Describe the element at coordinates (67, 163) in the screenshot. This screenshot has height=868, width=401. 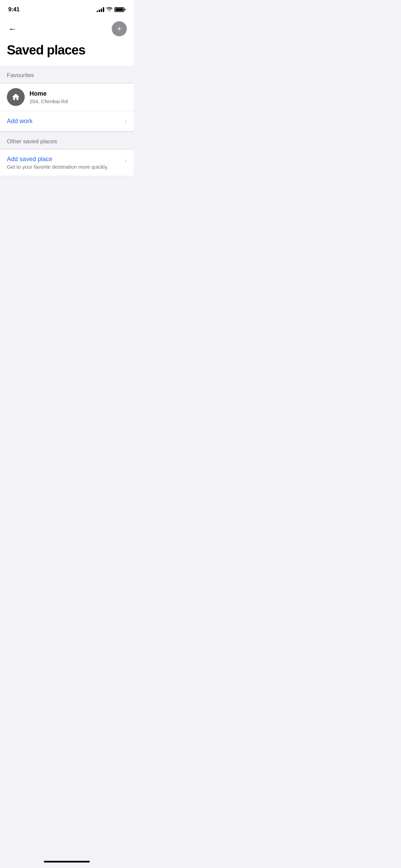
I see `add-saved-place-item: Add saved place Get to your favorite des…` at that location.